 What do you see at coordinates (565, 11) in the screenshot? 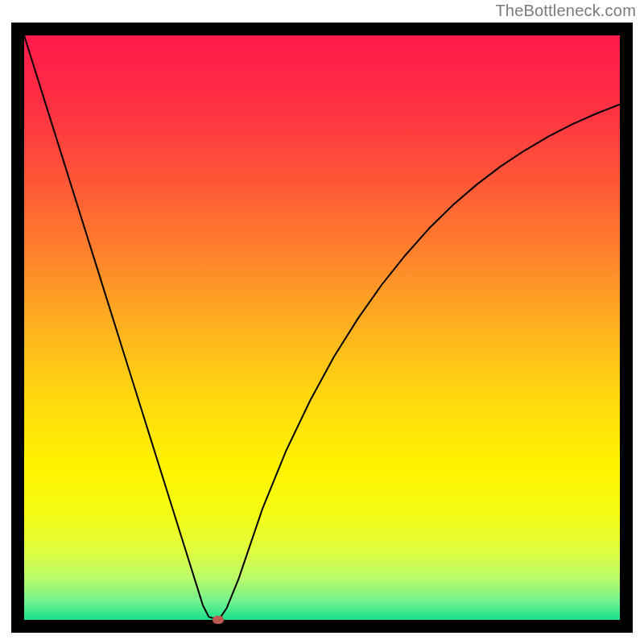
I see `attribution-label: TheBottleneck.com` at bounding box center [565, 11].